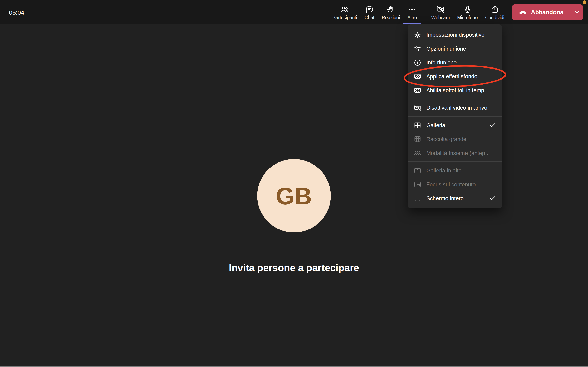 The image size is (588, 367). I want to click on toolbar-share: Condividi, so click(495, 12).